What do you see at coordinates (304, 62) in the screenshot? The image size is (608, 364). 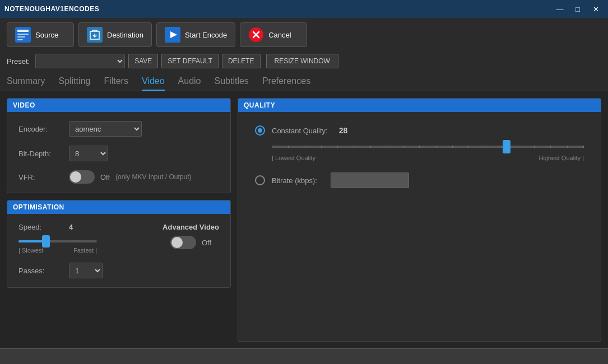 I see `preset-bar: Preset: SAVE SET DEFAULT DELETE RESIZE W…` at bounding box center [304, 62].